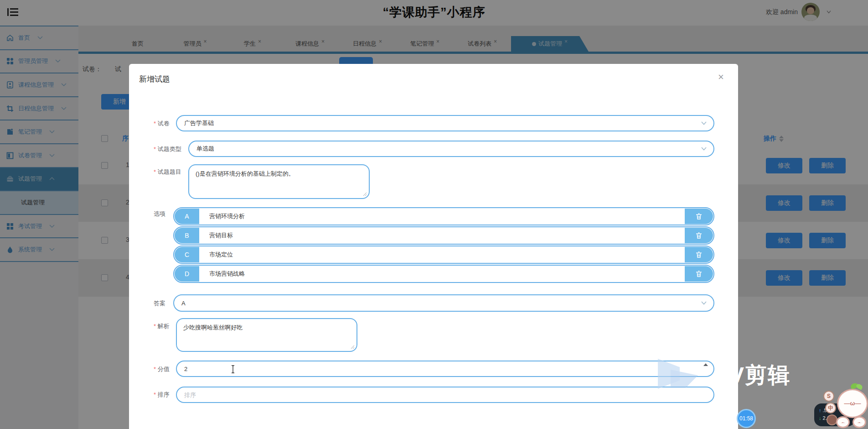 This screenshot has width=868, height=429. What do you see at coordinates (444, 274) in the screenshot?
I see `option-row-d: D` at bounding box center [444, 274].